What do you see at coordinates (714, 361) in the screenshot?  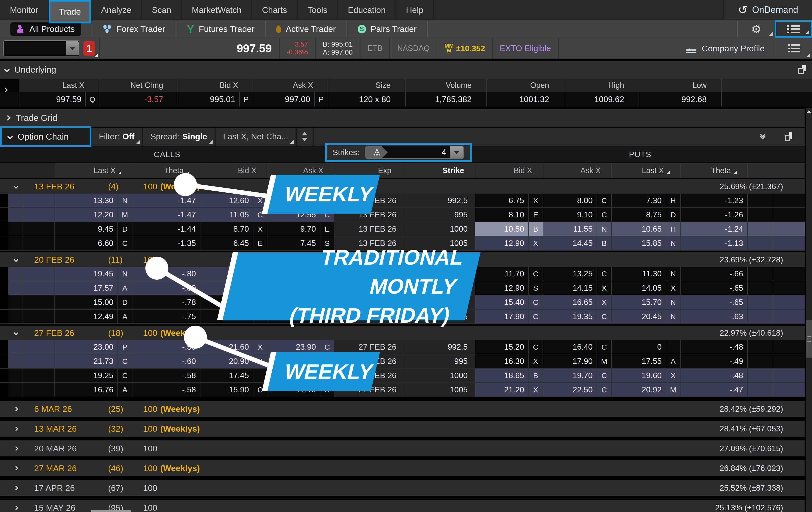 I see `put-theta-cell: -.49` at bounding box center [714, 361].